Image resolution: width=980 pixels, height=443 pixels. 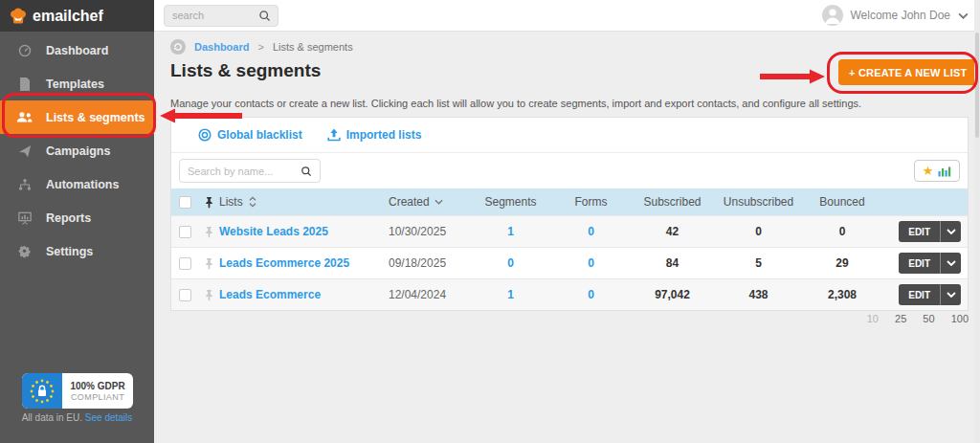 What do you see at coordinates (842, 263) in the screenshot?
I see `bounced-cell: 29` at bounding box center [842, 263].